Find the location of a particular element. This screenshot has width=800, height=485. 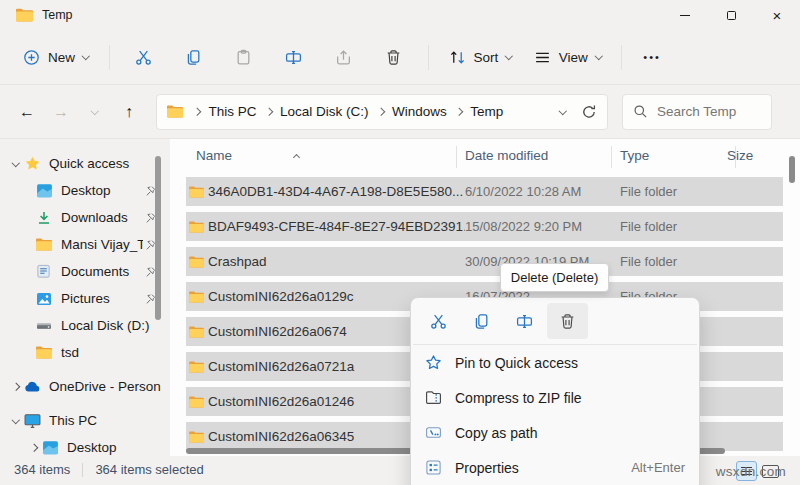

breadcrumb-item-local-disk-c: Local Disk (C:) is located at coordinates (324, 112).